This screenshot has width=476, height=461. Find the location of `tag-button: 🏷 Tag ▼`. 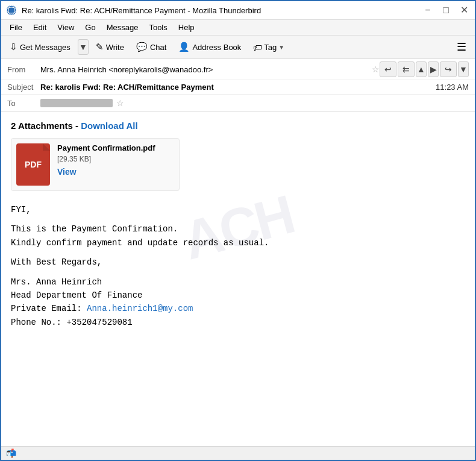

tag-button: 🏷 Tag ▼ is located at coordinates (269, 47).